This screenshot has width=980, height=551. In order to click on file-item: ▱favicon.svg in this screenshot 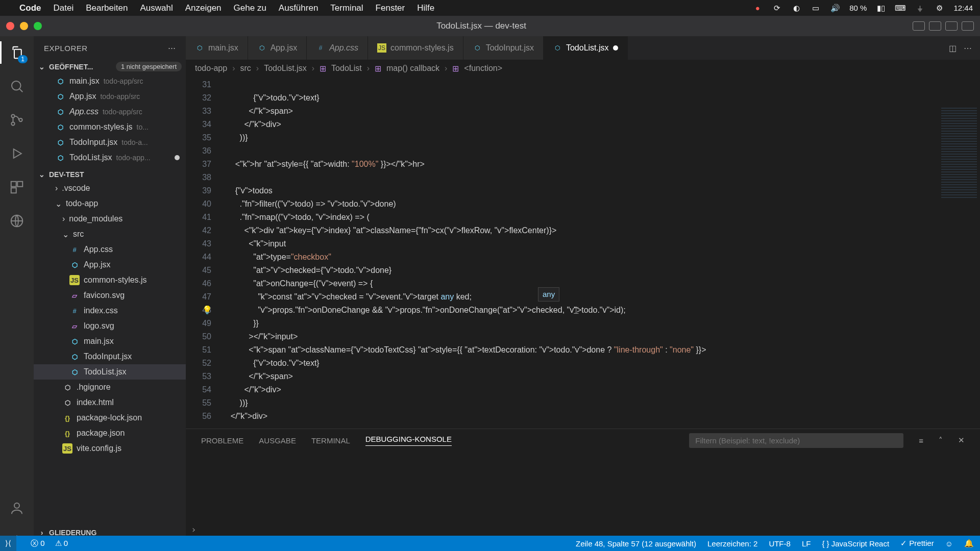, I will do `click(110, 295)`.